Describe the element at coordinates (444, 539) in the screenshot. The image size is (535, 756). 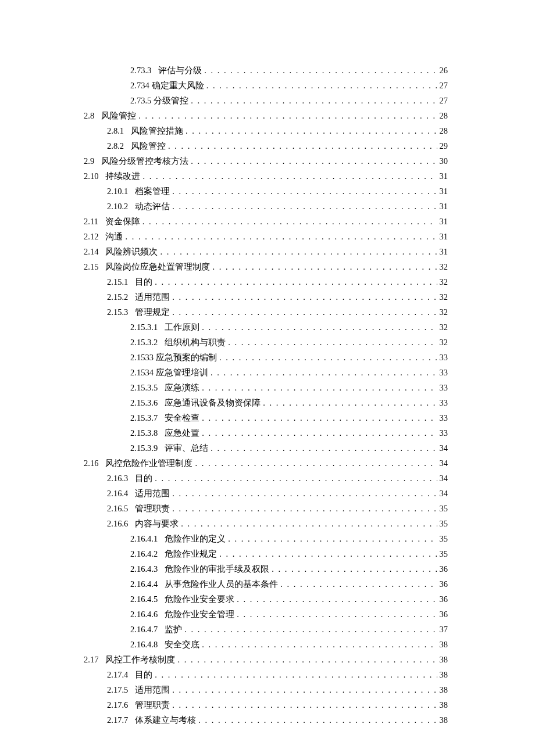
I see `toc-page-number: 35` at that location.